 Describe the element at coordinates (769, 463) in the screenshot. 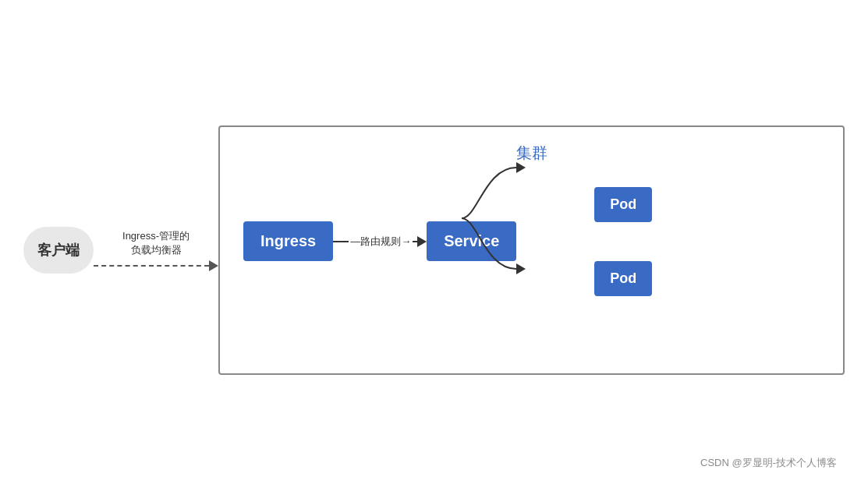

I see `footer-text: CSDN @罗显明-技术个人博客` at that location.